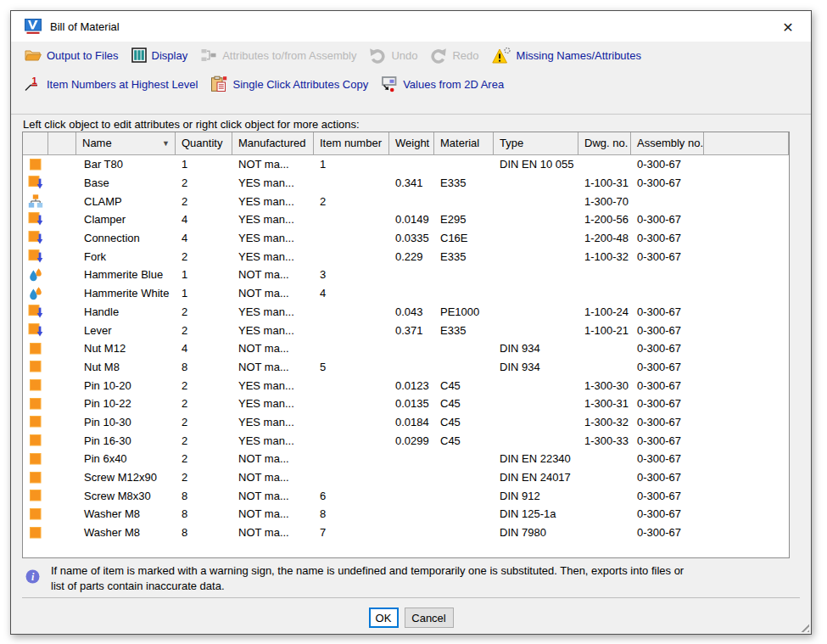 The image size is (827, 644). What do you see at coordinates (111, 84) in the screenshot?
I see `toolbar-button-item-numbers-highest-level: 1Item Numbers at Highest Level` at bounding box center [111, 84].